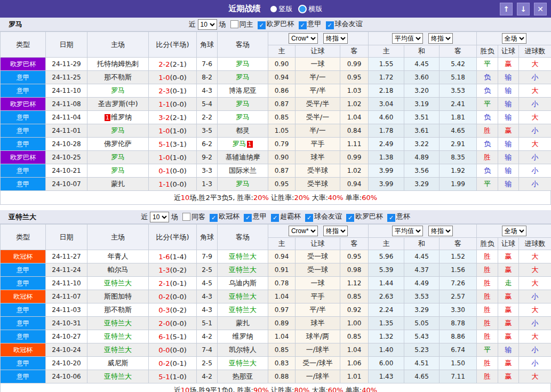 This screenshot has width=551, height=392. What do you see at coordinates (458, 364) in the screenshot?
I see `avg-away-odds-cell: 1.50` at bounding box center [458, 364].